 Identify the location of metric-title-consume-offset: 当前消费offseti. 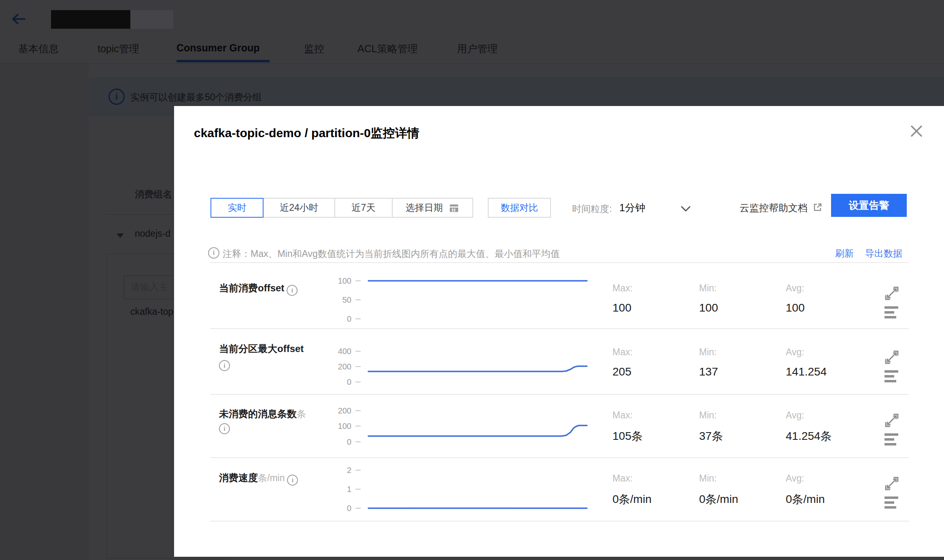
(258, 289).